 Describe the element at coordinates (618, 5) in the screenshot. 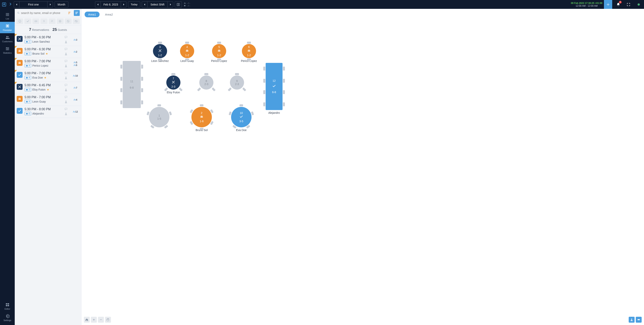

I see `notifications-button: 2` at that location.